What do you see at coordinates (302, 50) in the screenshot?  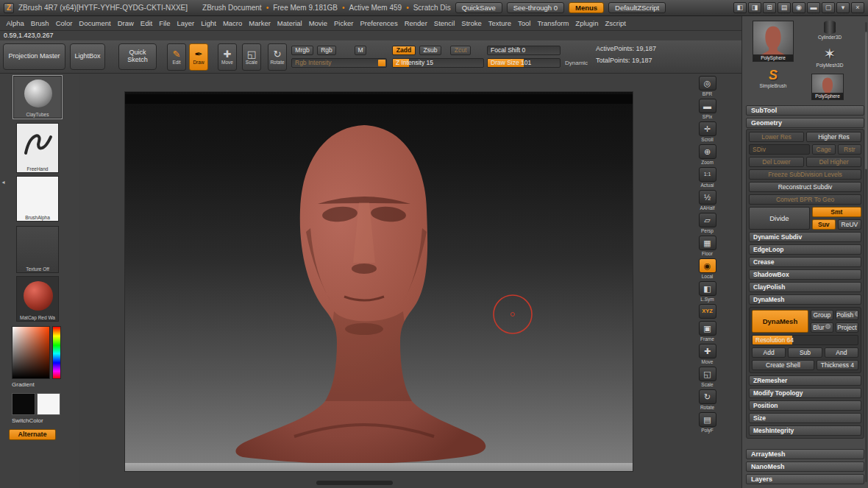 I see `mrgb-toggle: Mrgb` at bounding box center [302, 50].